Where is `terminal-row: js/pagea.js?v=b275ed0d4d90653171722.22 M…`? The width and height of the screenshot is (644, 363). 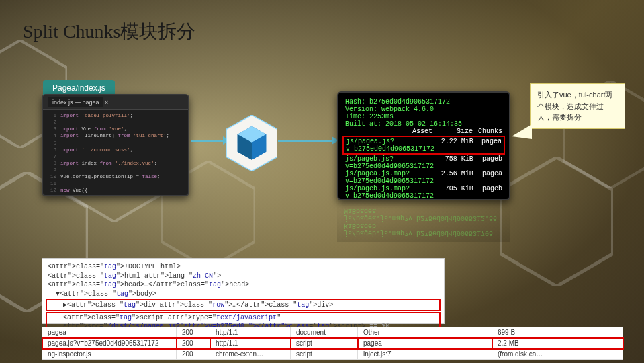 terminal-row: js/pagea.js?v=b275ed0d4d90653171722.22 M… is located at coordinates (424, 145).